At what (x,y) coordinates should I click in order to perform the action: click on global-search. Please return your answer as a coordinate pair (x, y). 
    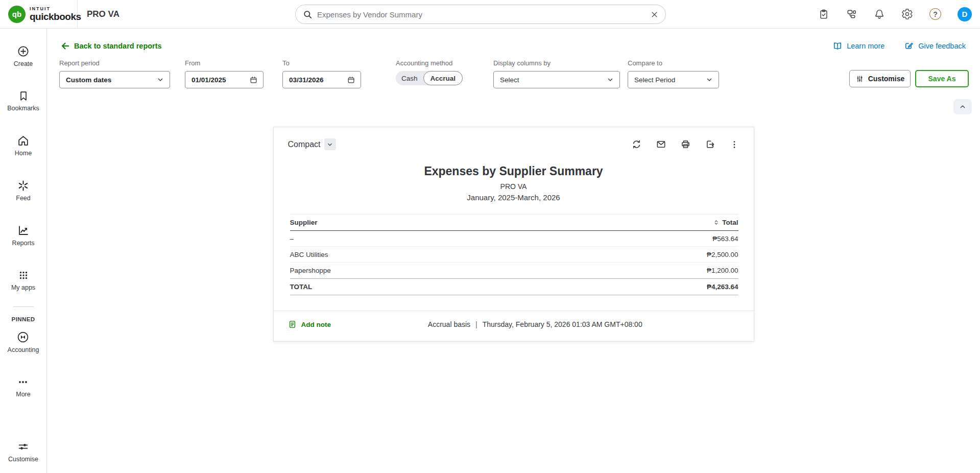
    Looking at the image, I should click on (481, 14).